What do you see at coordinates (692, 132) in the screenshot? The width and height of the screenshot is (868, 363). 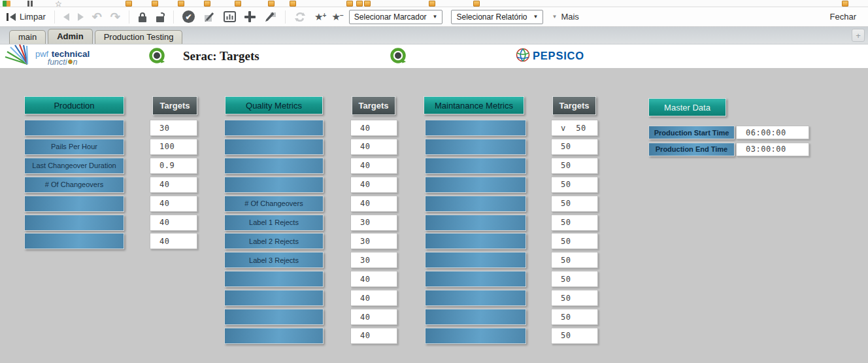 I see `master-row-label: Production Start Time` at bounding box center [692, 132].